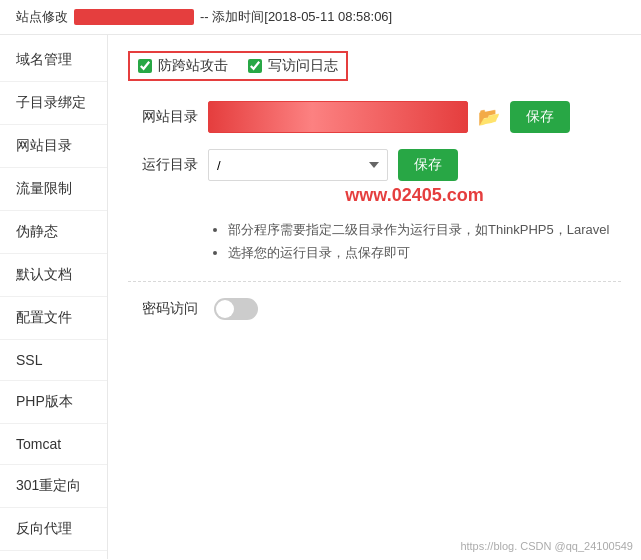 The height and width of the screenshot is (560, 641). What do you see at coordinates (54, 276) in the screenshot?
I see `sidebar-item-default-doc: 默认文档` at bounding box center [54, 276].